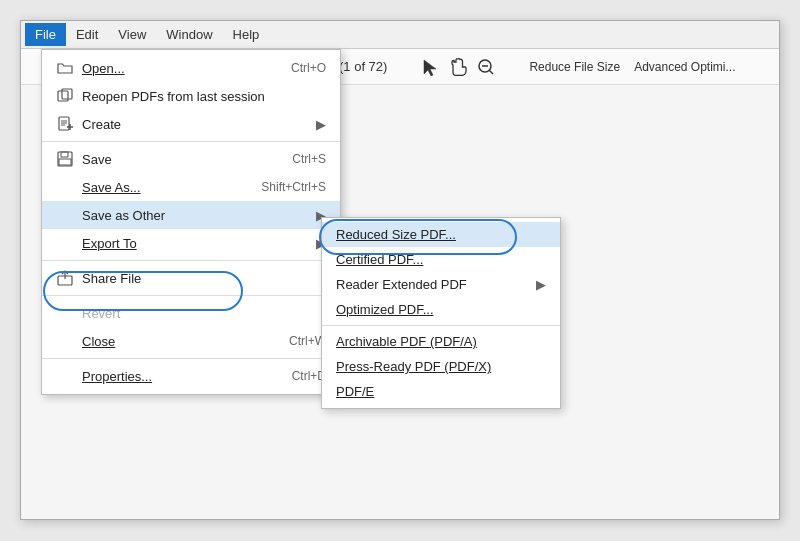 This screenshot has width=800, height=541. What do you see at coordinates (541, 284) in the screenshot?
I see `reader-extended-arrow: ▶` at bounding box center [541, 284].